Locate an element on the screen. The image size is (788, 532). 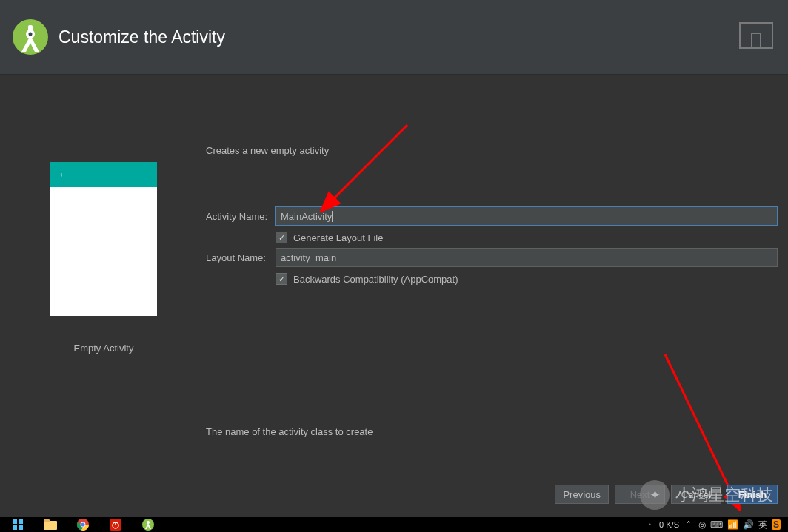
layout-name-label: Layout Name: is located at coordinates (241, 257).